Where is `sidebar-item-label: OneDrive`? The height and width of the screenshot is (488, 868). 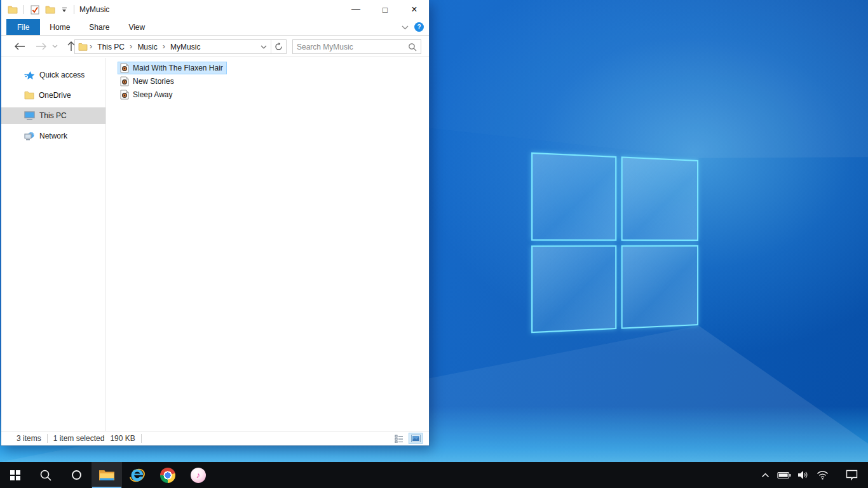
sidebar-item-label: OneDrive is located at coordinates (55, 95).